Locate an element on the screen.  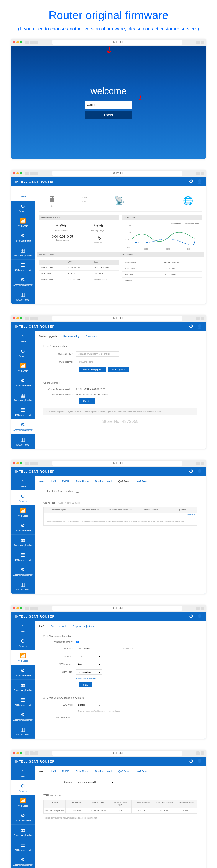
url-upgrade-button: URLUpgrade is located at coordinates (119, 370).